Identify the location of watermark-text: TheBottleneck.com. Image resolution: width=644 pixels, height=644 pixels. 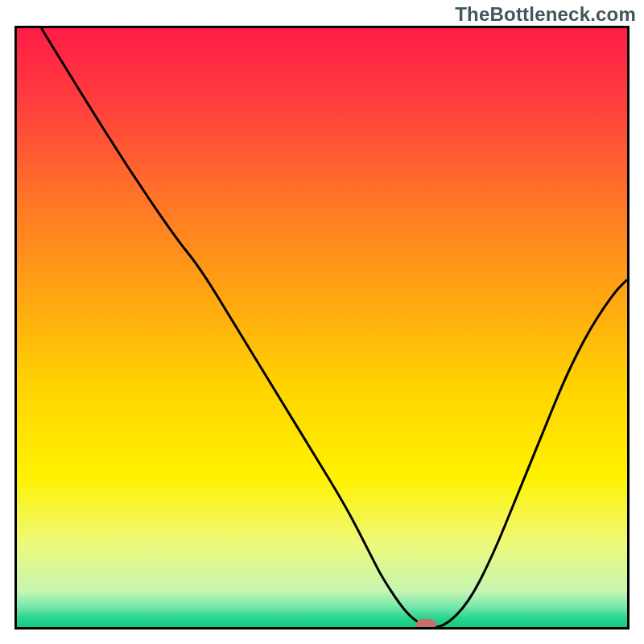
(546, 14).